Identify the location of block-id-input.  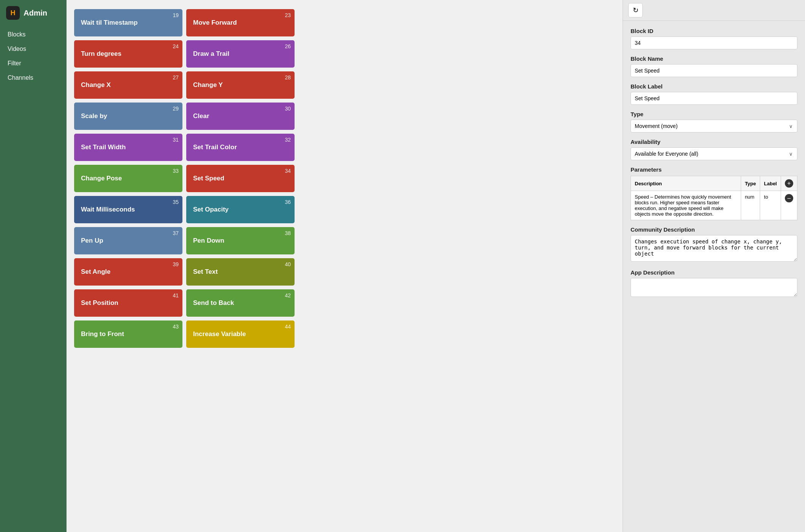
(714, 43).